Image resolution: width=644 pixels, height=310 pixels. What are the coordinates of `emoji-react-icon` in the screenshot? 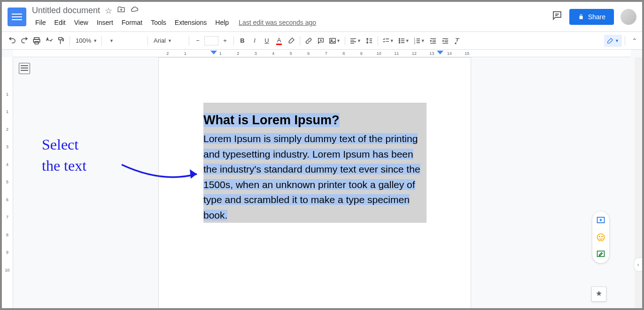 It's located at (601, 237).